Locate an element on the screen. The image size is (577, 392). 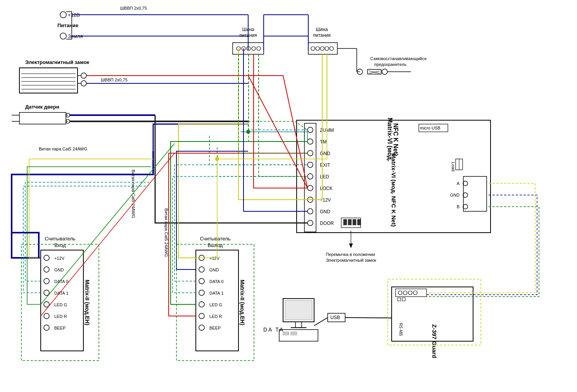
term-gnd2: GND is located at coordinates (325, 212).